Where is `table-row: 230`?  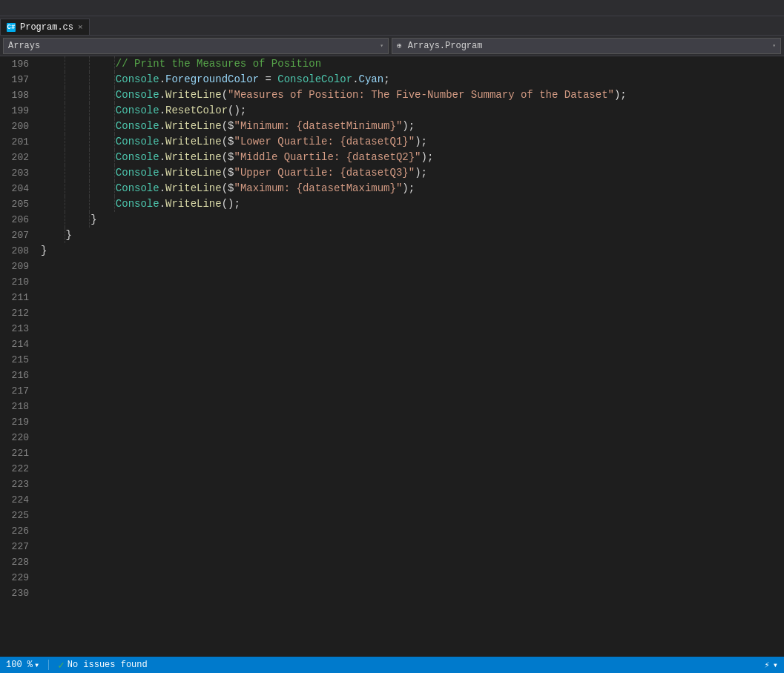 table-row: 230 is located at coordinates (392, 593).